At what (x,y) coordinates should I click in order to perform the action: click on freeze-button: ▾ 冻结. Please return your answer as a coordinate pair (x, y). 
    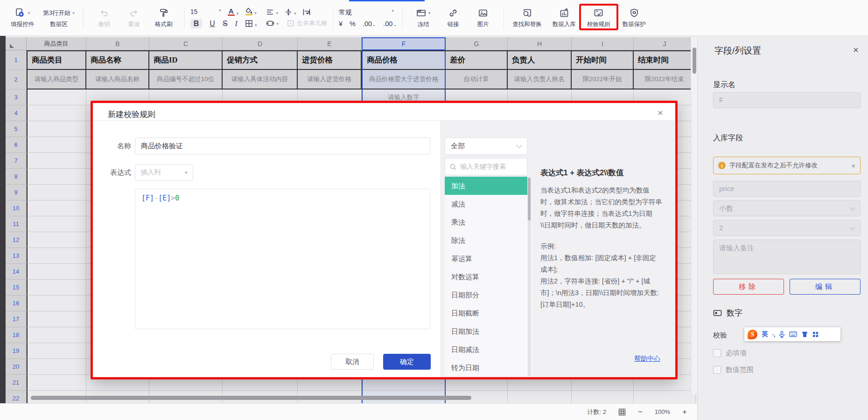
    Looking at the image, I should click on (423, 18).